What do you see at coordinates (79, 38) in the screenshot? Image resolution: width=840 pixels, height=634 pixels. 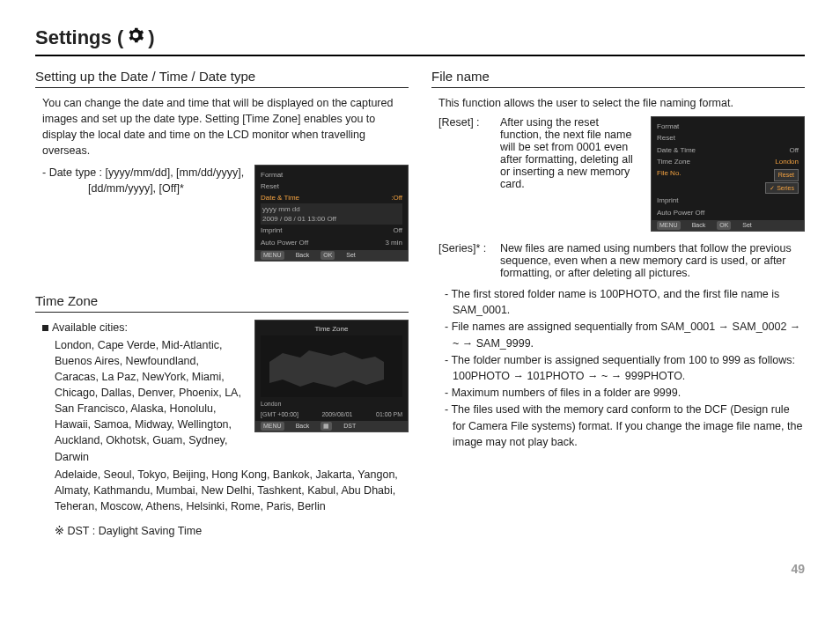 I see `title-prefix: Settings (` at bounding box center [79, 38].